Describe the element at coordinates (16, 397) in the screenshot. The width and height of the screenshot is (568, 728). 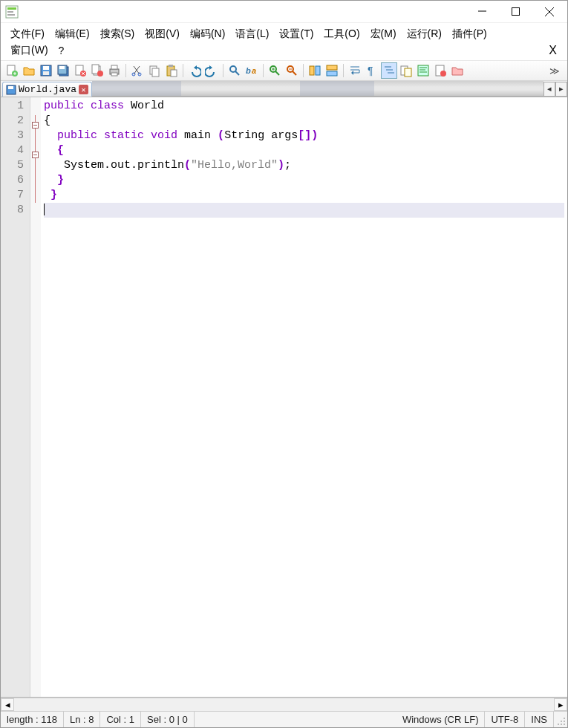
I see `line-number-gutter: 12345678` at that location.